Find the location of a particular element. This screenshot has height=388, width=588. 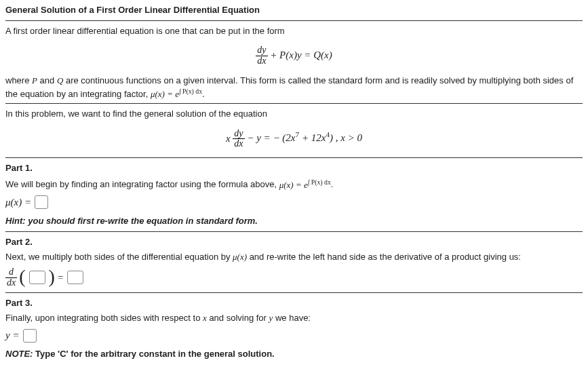

frac-den-2: dx is located at coordinates (239, 144).